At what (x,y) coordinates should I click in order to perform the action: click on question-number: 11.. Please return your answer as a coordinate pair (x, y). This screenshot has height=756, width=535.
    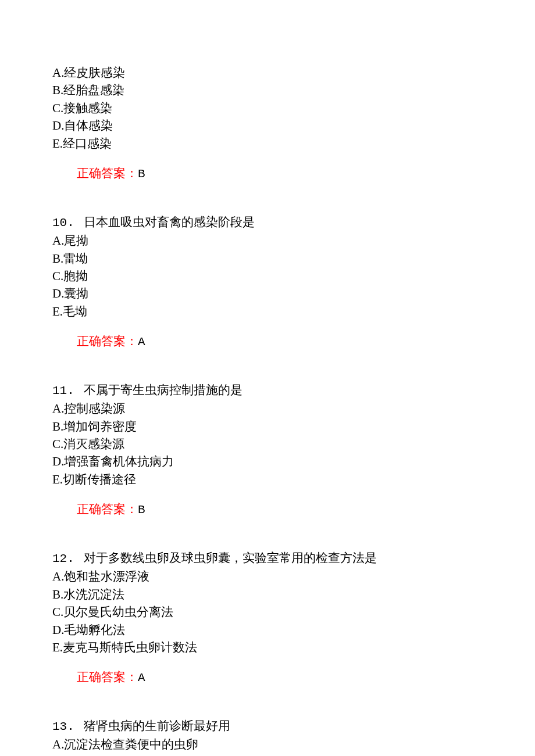
    Looking at the image, I should click on (63, 390).